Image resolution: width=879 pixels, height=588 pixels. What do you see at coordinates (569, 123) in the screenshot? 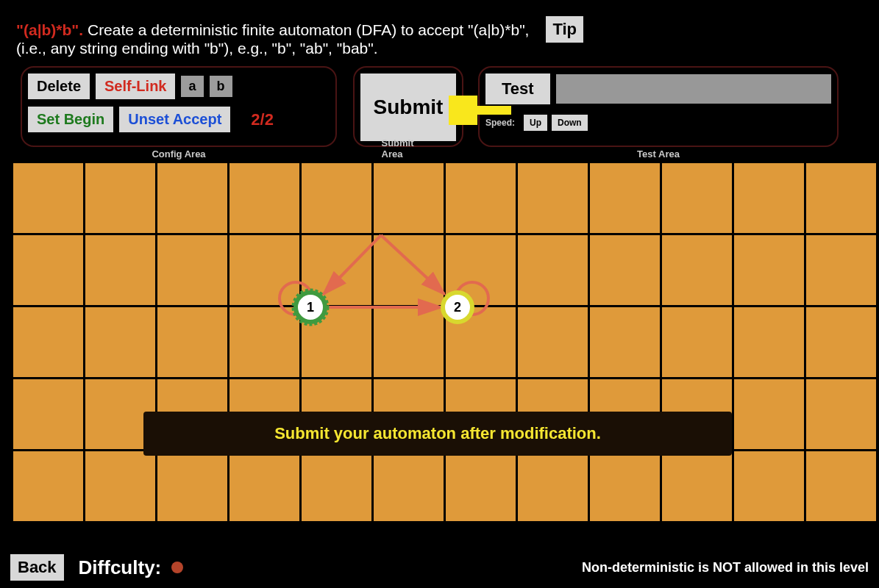
I see `speed-down-button: Down` at bounding box center [569, 123].